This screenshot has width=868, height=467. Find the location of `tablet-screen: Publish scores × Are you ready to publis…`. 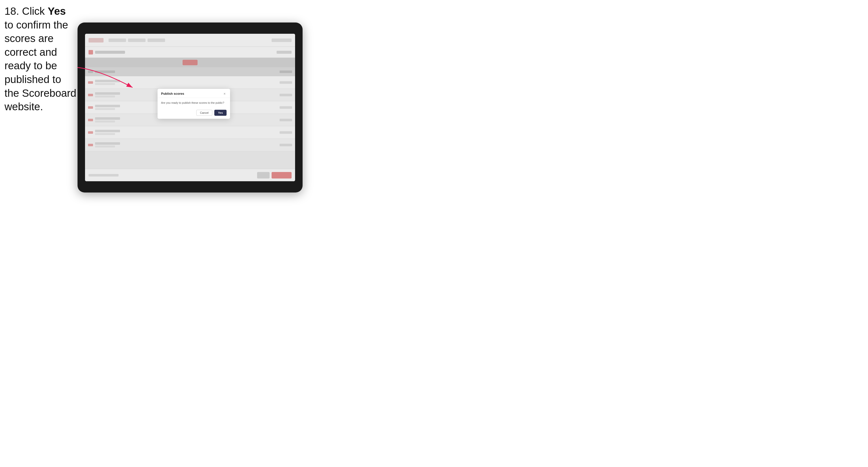

tablet-screen: Publish scores × Are you ready to publis… is located at coordinates (190, 107).